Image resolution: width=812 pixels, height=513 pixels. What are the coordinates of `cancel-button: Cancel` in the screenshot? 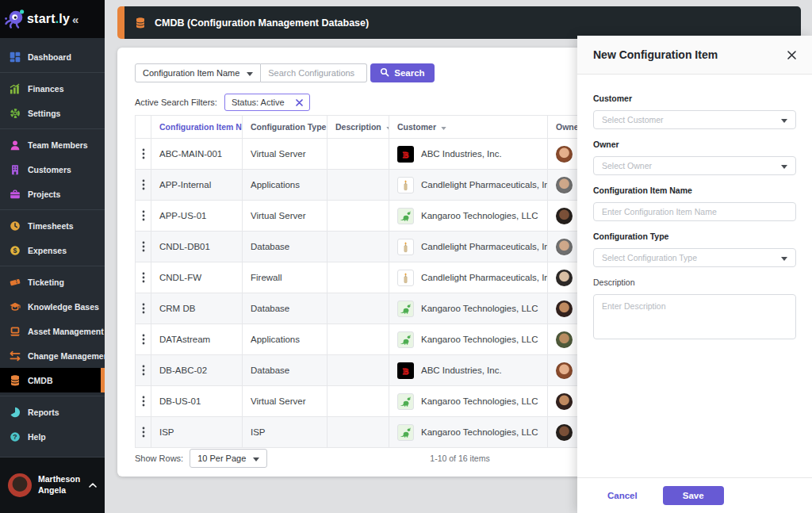 It's located at (622, 496).